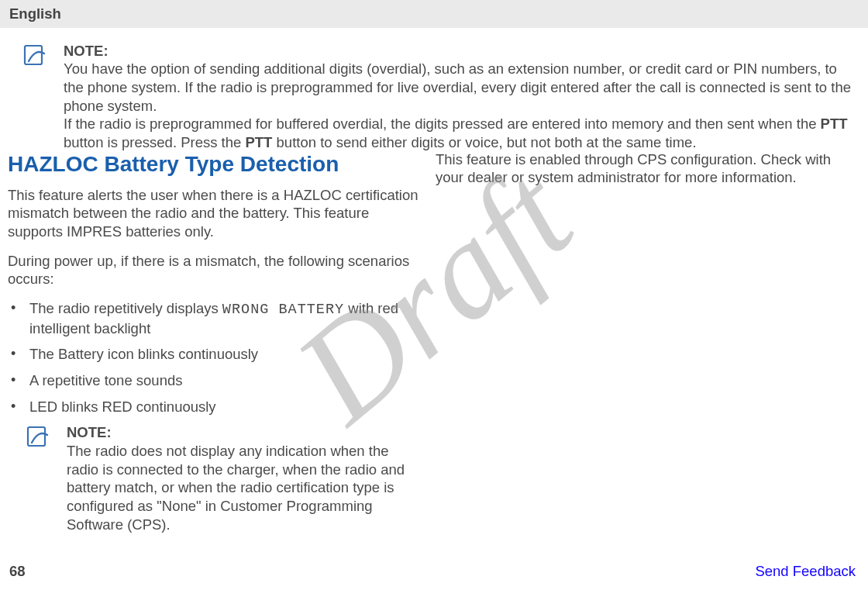 The width and height of the screenshot is (868, 590). Describe the element at coordinates (434, 571) in the screenshot. I see `page-footer: 68 Send Feedback` at that location.